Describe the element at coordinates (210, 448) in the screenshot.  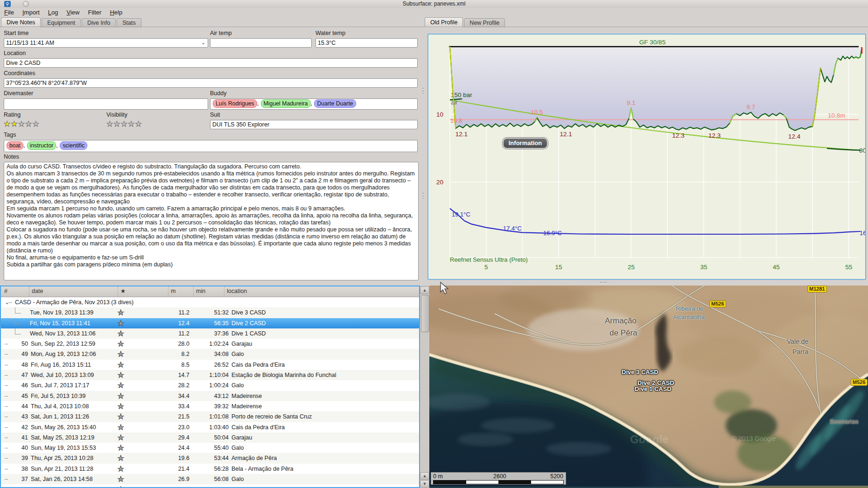
I see `dive-row: –40Sun, May 19, 2013 15:53★★★★★24.455:40…` at that location.